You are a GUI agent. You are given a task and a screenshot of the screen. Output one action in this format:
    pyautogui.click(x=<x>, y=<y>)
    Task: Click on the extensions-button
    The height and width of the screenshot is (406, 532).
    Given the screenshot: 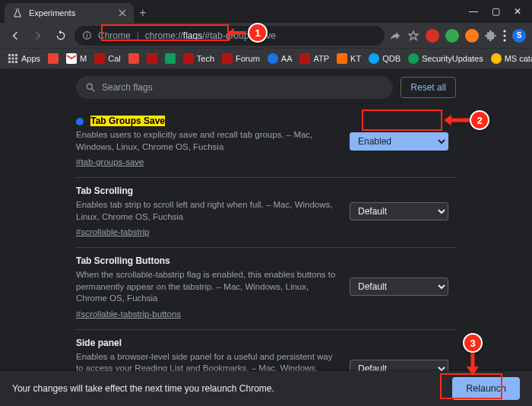 What is the action you would take?
    pyautogui.click(x=491, y=36)
    